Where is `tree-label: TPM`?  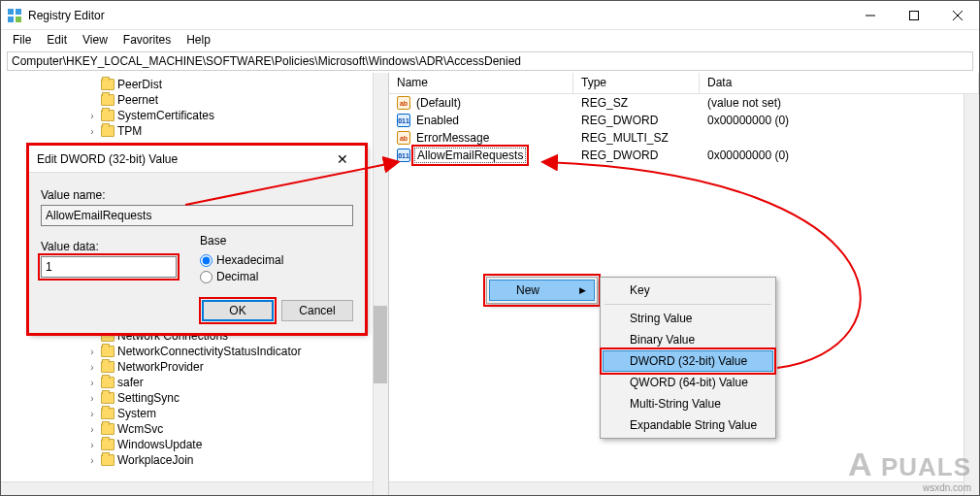
tree-label: TPM is located at coordinates (130, 131).